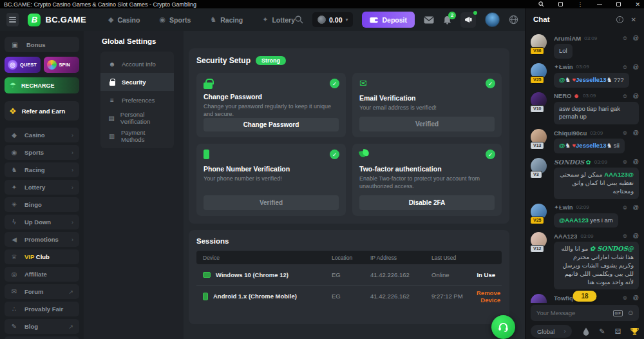 Image resolution: width=644 pixels, height=339 pixels. I want to click on trophy-icon, so click(635, 331).